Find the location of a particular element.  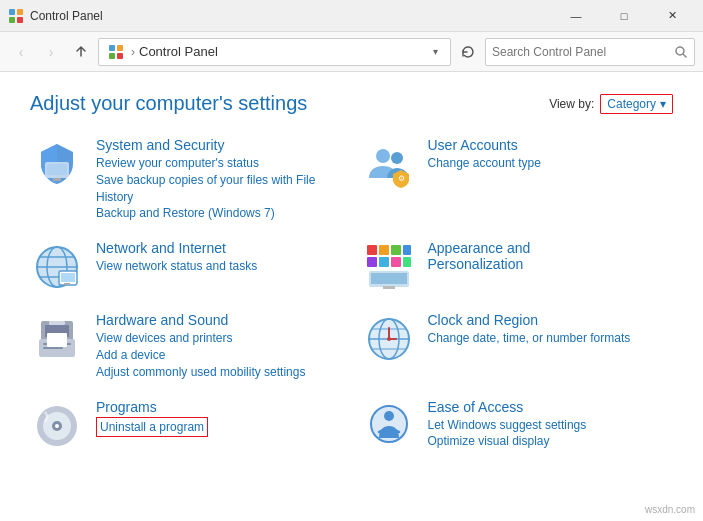

ease-of-access-icon is located at coordinates (389, 426).